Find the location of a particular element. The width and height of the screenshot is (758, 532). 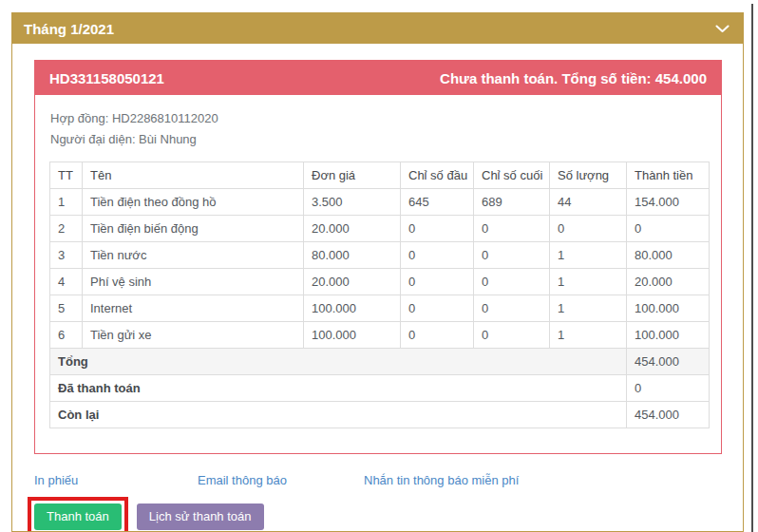

contract-number: Hợp đồng: HD2286810112020 is located at coordinates (378, 119).